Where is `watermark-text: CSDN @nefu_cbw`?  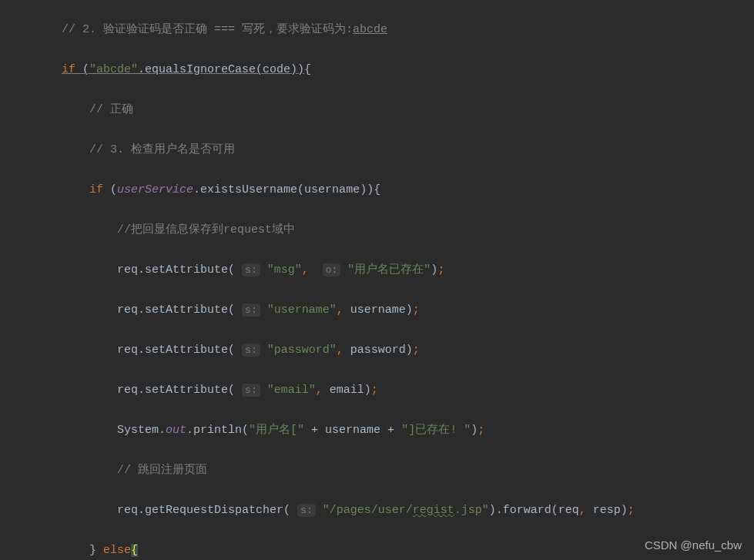 watermark-text: CSDN @nefu_cbw is located at coordinates (693, 545).